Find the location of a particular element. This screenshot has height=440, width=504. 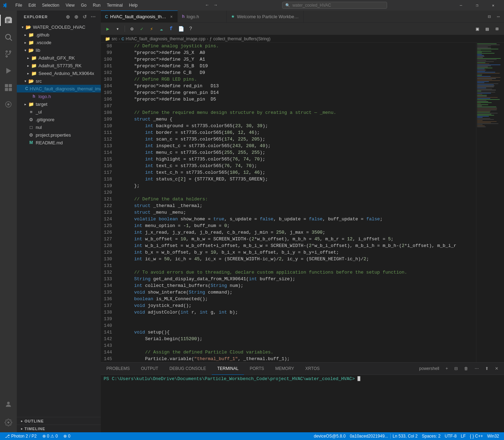

help-button: ? is located at coordinates (191, 29).